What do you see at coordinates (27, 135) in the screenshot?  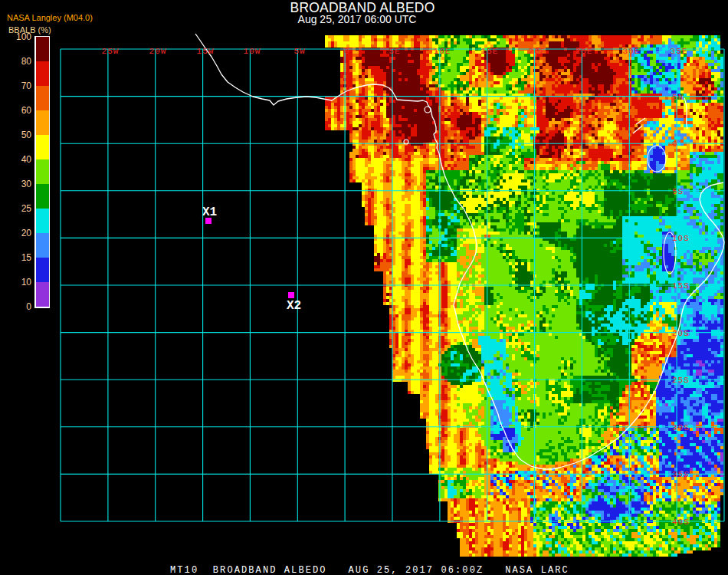 I see `svg-text: 50` at bounding box center [27, 135].